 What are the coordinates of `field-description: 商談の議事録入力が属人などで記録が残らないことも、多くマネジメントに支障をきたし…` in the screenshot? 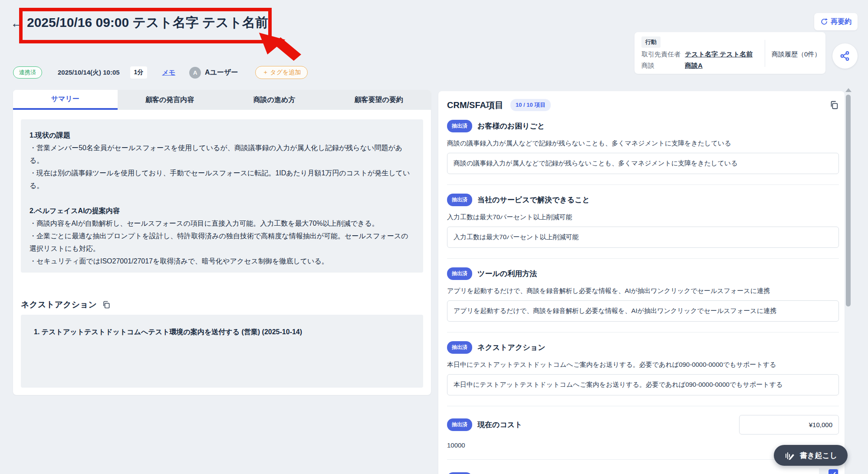 It's located at (643, 143).